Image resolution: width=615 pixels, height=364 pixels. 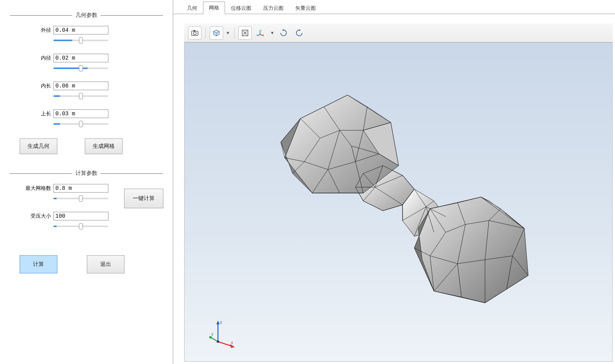 What do you see at coordinates (245, 33) in the screenshot?
I see `fit-view-icon` at bounding box center [245, 33].